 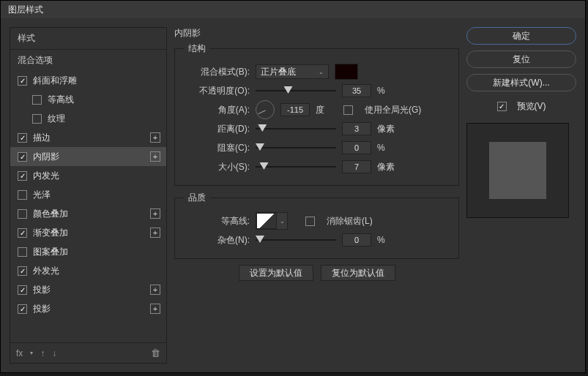 What do you see at coordinates (357, 148) in the screenshot?
I see `choke-value: 0` at bounding box center [357, 148].